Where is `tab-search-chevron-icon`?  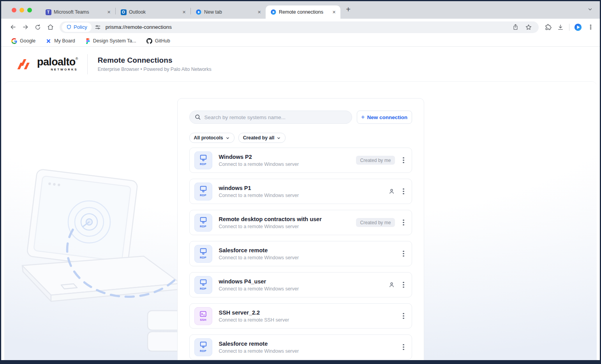
tab-search-chevron-icon is located at coordinates (590, 10).